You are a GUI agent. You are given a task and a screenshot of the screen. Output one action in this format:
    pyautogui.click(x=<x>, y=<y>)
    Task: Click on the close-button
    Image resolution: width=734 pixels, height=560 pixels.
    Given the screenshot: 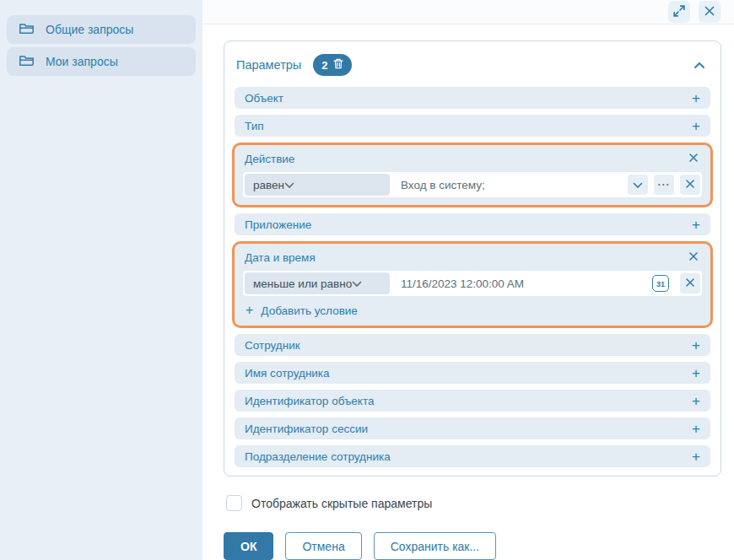 What is the action you would take?
    pyautogui.click(x=710, y=12)
    